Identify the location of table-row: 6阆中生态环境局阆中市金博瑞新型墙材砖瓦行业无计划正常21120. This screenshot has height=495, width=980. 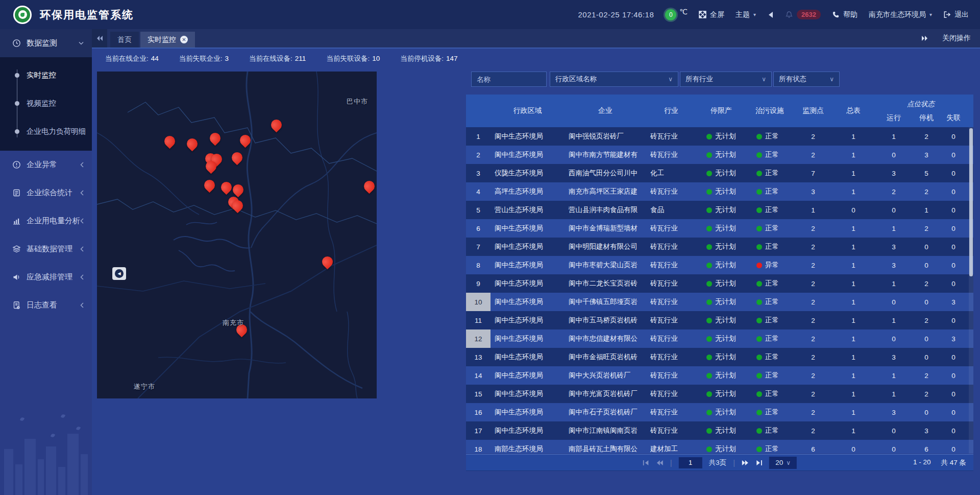
(720, 228).